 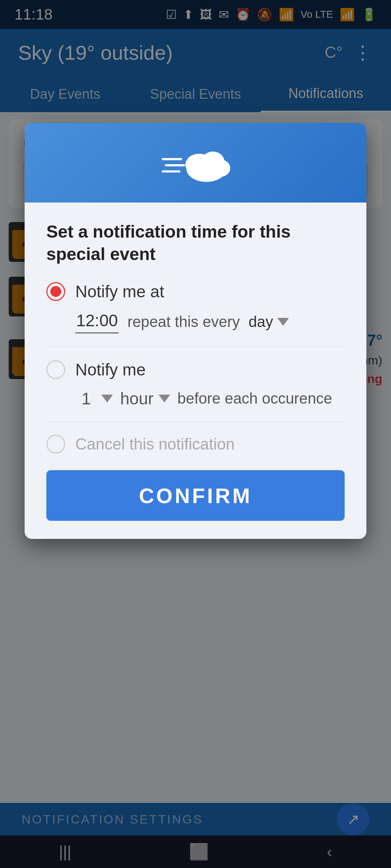 What do you see at coordinates (184, 322) in the screenshot?
I see `repeat-text: repeat this every` at bounding box center [184, 322].